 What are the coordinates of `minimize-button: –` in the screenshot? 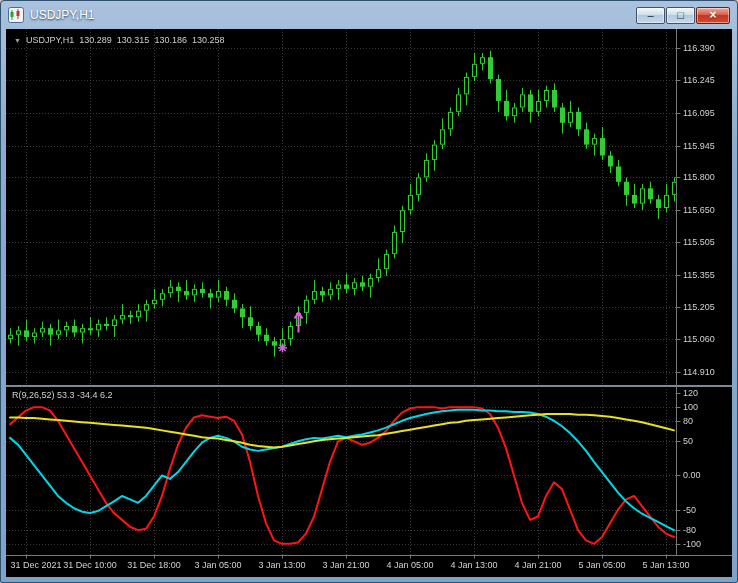 It's located at (650, 16).